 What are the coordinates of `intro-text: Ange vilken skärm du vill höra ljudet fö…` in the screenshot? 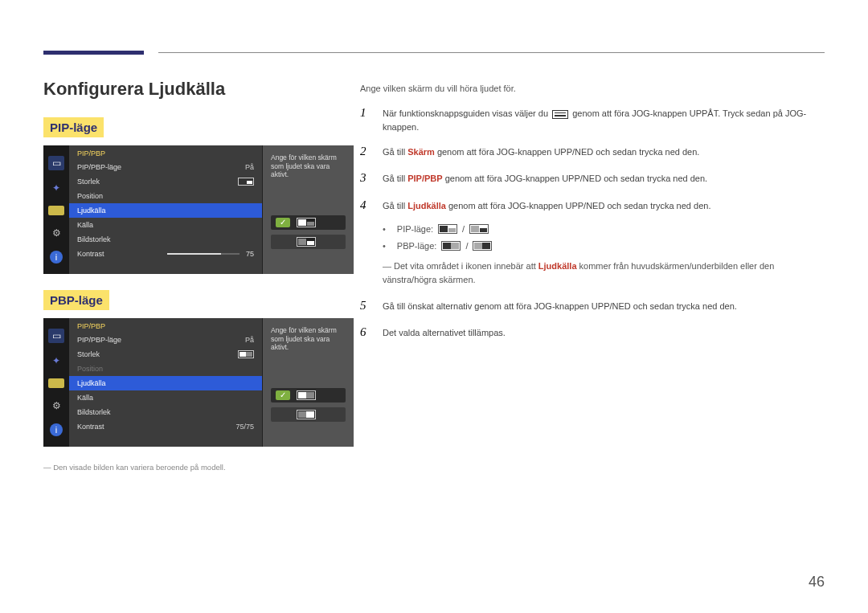 It's located at (592, 88).